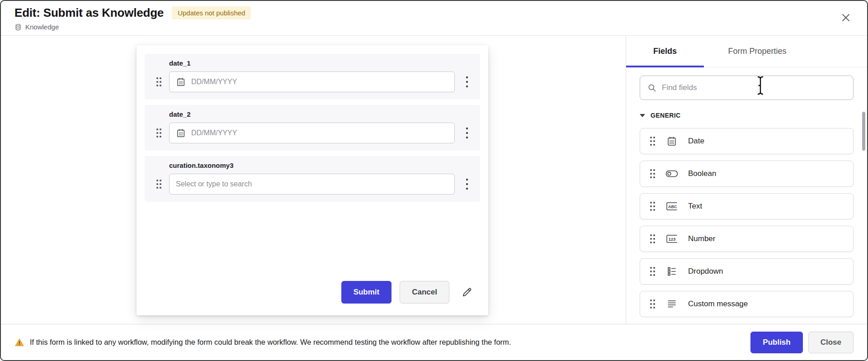  Describe the element at coordinates (672, 174) in the screenshot. I see `toggle-icon` at that location.